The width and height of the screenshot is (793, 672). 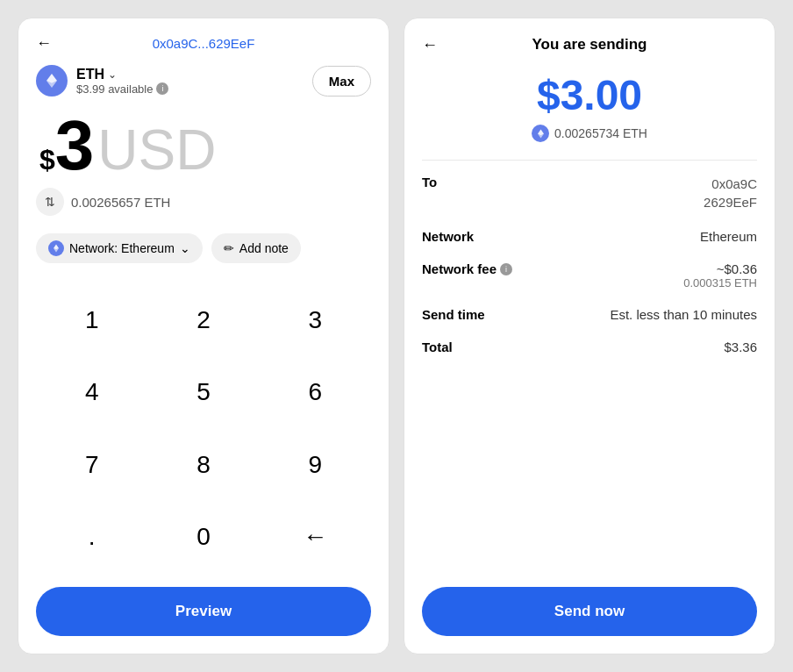 What do you see at coordinates (589, 95) in the screenshot?
I see `send-dollar-amount: $3.00` at bounding box center [589, 95].